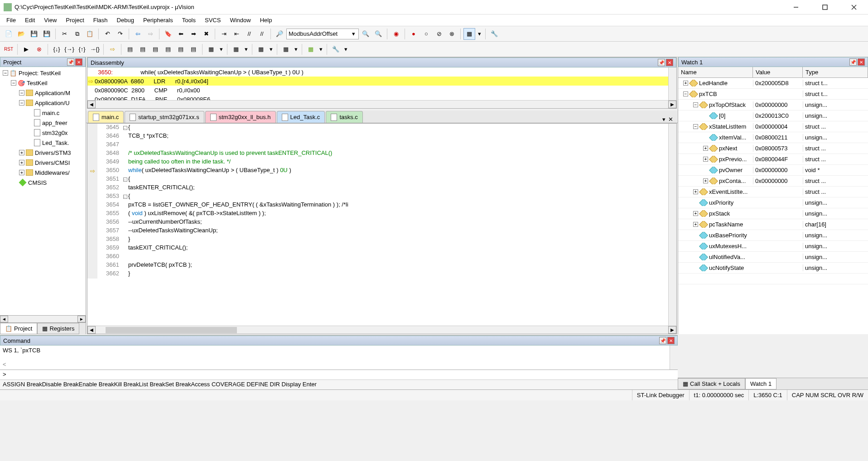 The width and height of the screenshot is (868, 461). What do you see at coordinates (138, 34) in the screenshot?
I see `nav-back-icon: ⇦` at bounding box center [138, 34].